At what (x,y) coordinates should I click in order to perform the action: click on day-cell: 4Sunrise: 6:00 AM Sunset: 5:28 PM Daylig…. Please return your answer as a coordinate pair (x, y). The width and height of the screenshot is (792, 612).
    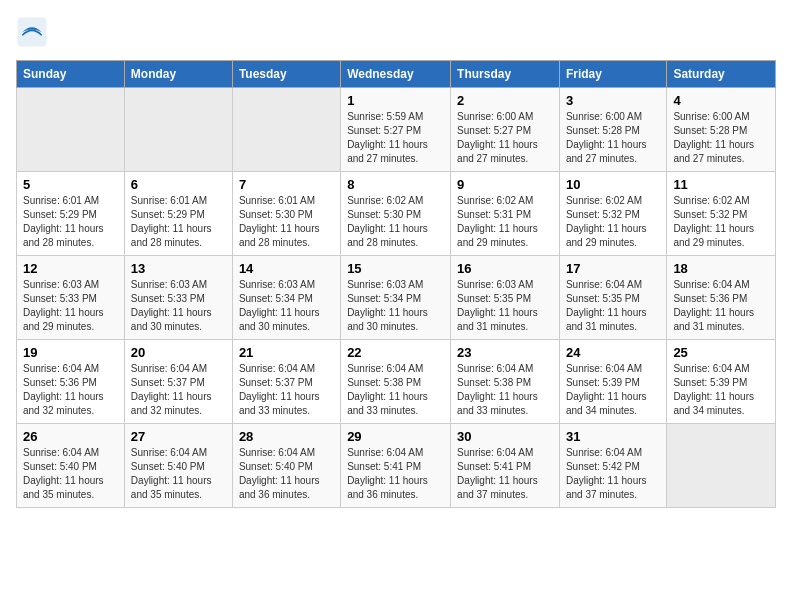
    Looking at the image, I should click on (722, 130).